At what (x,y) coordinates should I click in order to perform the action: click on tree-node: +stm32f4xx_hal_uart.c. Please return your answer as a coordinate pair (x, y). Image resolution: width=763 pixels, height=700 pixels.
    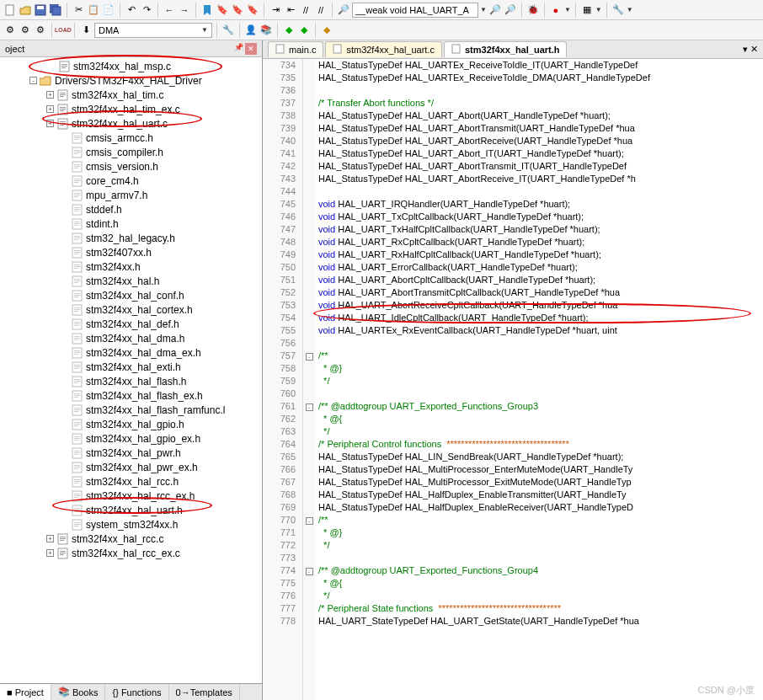
    Looking at the image, I should click on (131, 123).